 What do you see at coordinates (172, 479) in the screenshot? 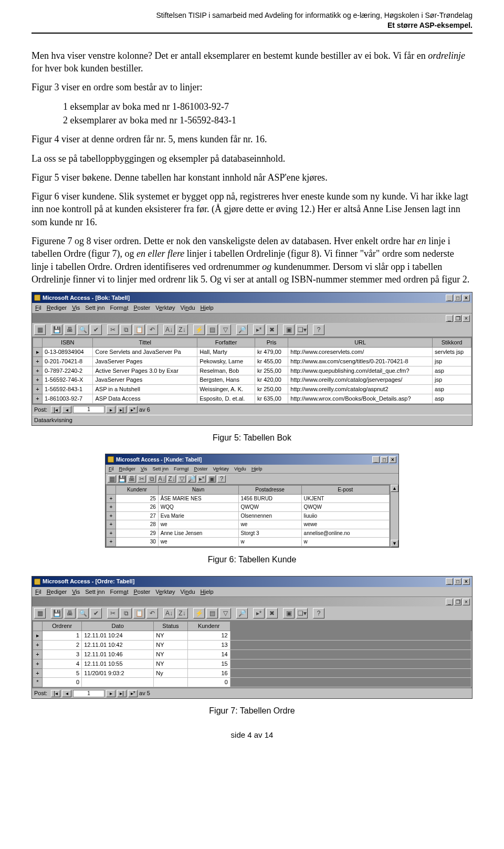
I see `sort-desc-button: Z↓` at bounding box center [172, 479].